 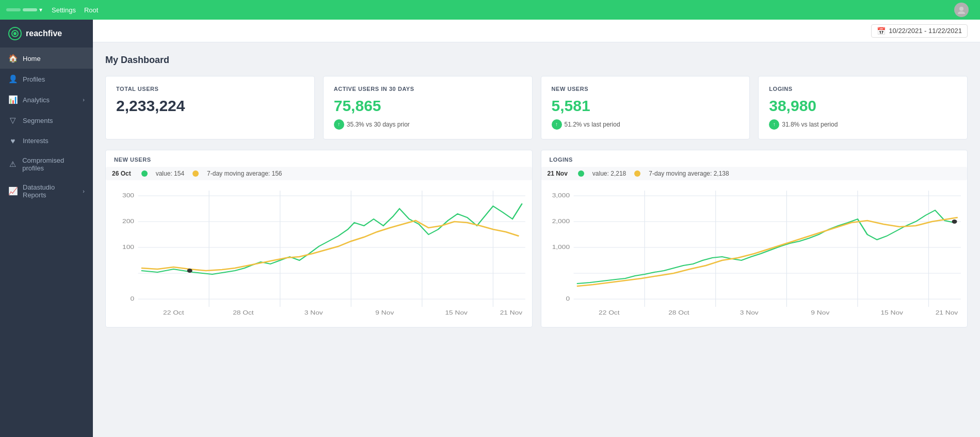 I want to click on stat-card-logins-title: LOGINS, so click(x=863, y=89).